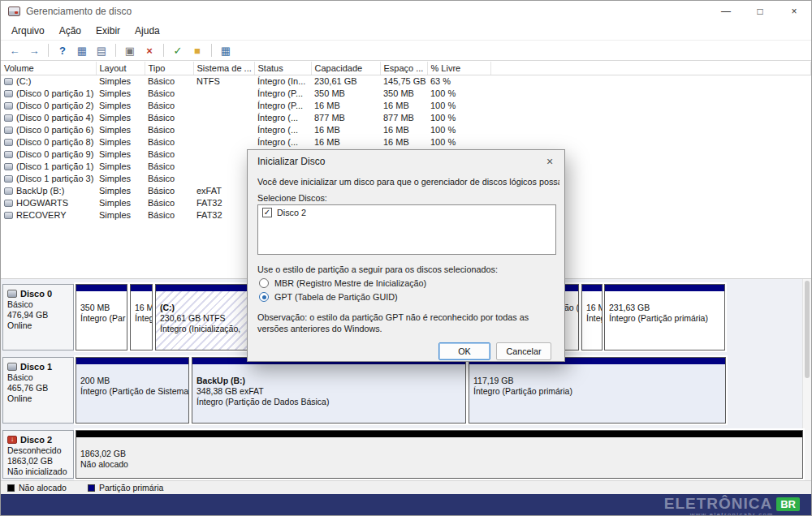 This screenshot has height=516, width=812. What do you see at coordinates (651, 92) in the screenshot?
I see `table-cell-filler` at bounding box center [651, 92].